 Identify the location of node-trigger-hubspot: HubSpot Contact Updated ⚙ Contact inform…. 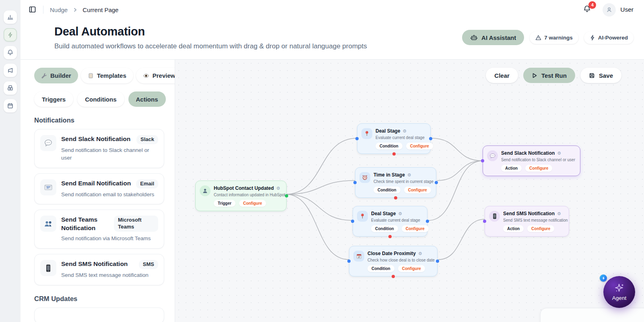
(241, 196).